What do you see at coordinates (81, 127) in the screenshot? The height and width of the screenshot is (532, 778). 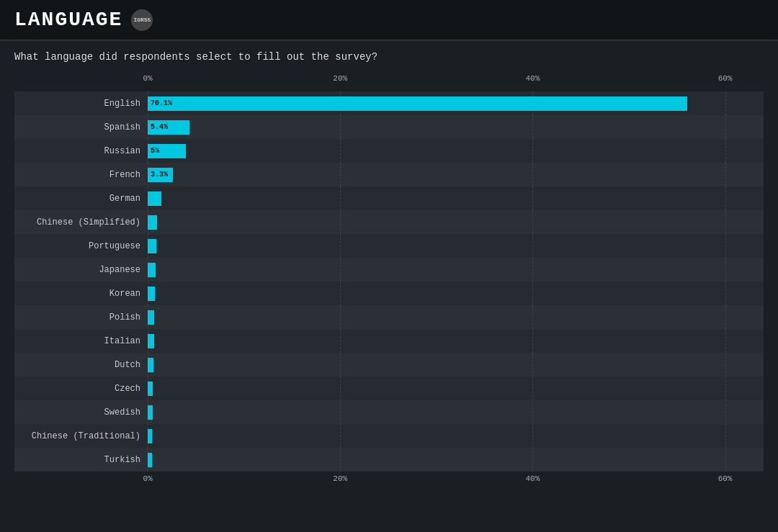 I see `bar-label: Spanish` at bounding box center [81, 127].